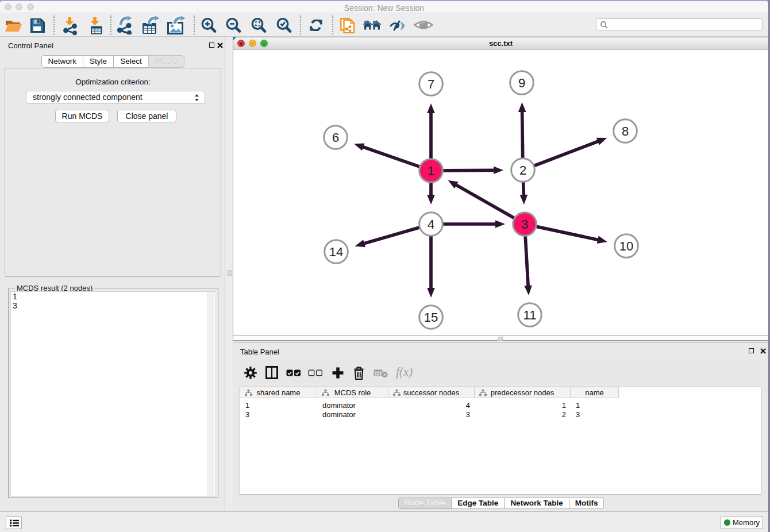 This screenshot has width=770, height=532. I want to click on svg-text: 9, so click(522, 83).